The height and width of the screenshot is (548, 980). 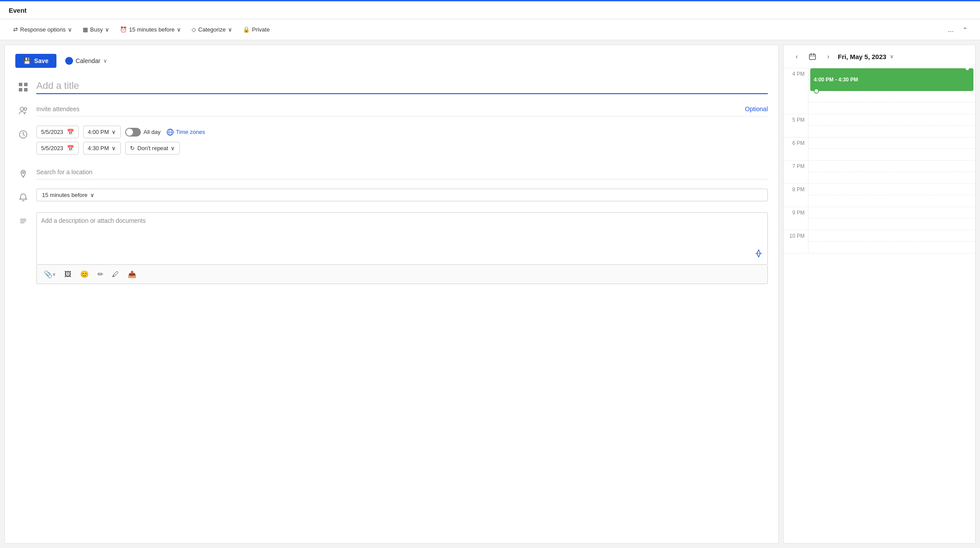 I want to click on title-input, so click(x=402, y=86).